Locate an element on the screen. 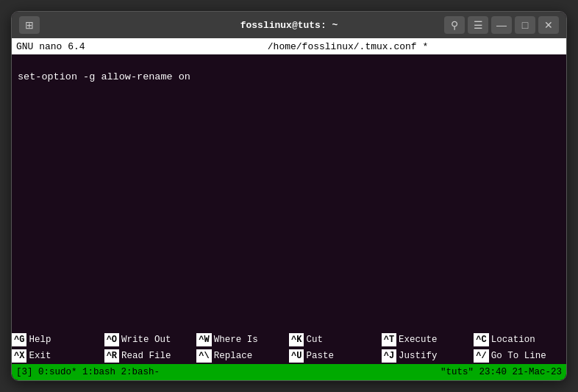 Image resolution: width=578 pixels, height=392 pixels. shortcut-label-justify: Justify is located at coordinates (417, 356).